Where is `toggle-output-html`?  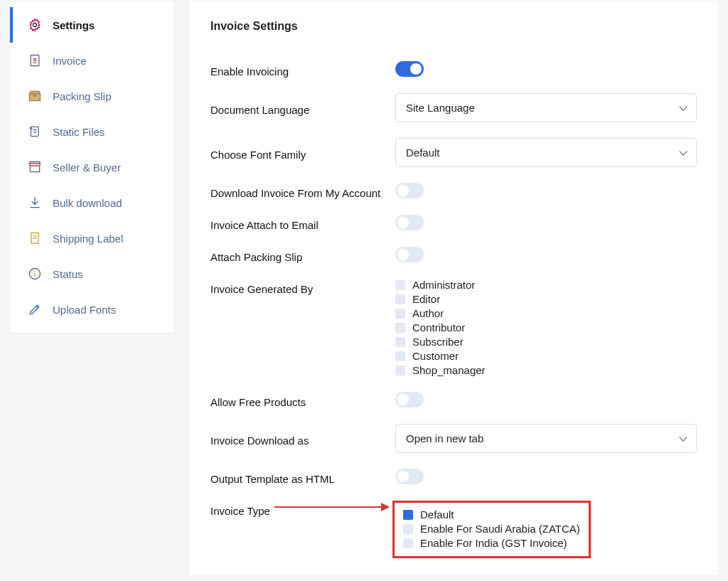
toggle-output-html is located at coordinates (410, 476).